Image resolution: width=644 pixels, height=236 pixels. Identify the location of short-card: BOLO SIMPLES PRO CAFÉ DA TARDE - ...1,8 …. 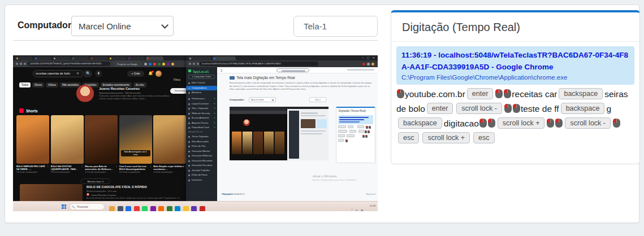
(33, 146).